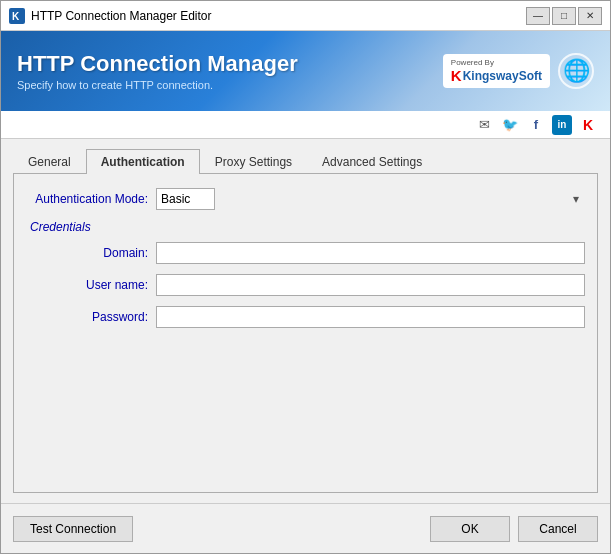 The image size is (611, 554). What do you see at coordinates (306, 285) in the screenshot?
I see `username-row: User name:` at bounding box center [306, 285].